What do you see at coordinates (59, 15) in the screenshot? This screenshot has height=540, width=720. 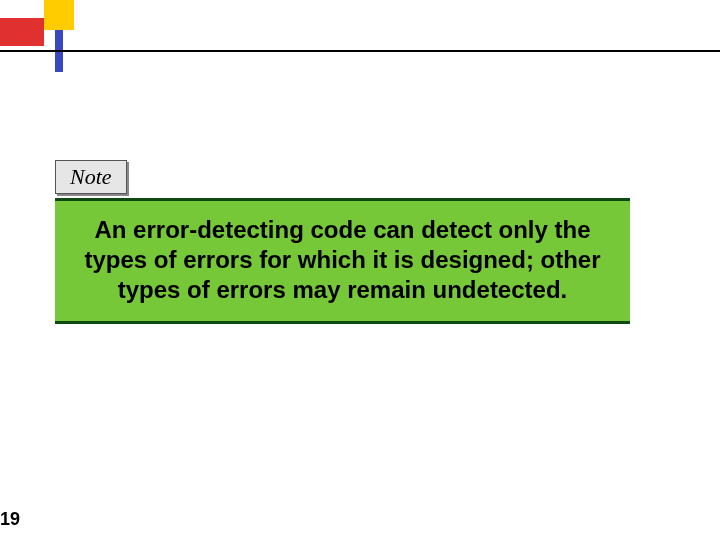 I see `yellow-square` at bounding box center [59, 15].